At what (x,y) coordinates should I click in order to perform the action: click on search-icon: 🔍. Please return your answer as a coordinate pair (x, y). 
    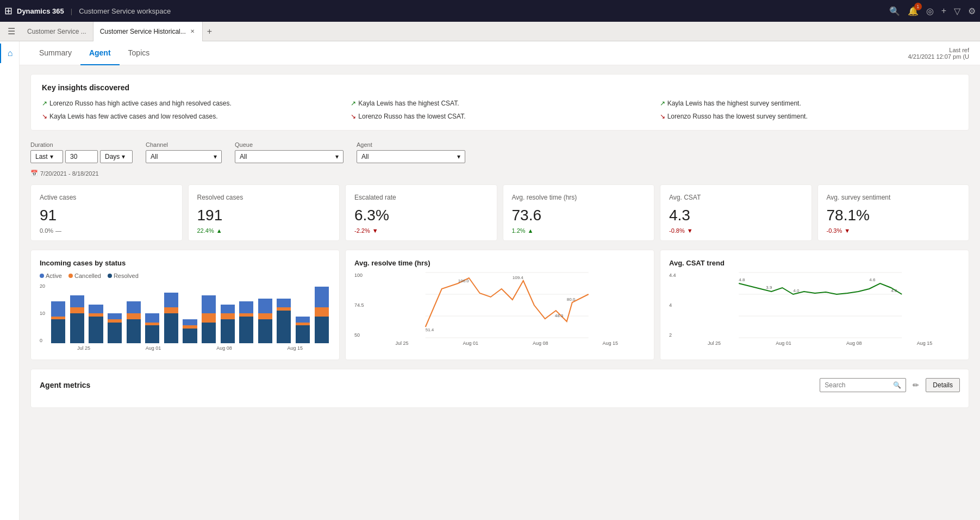
    Looking at the image, I should click on (895, 11).